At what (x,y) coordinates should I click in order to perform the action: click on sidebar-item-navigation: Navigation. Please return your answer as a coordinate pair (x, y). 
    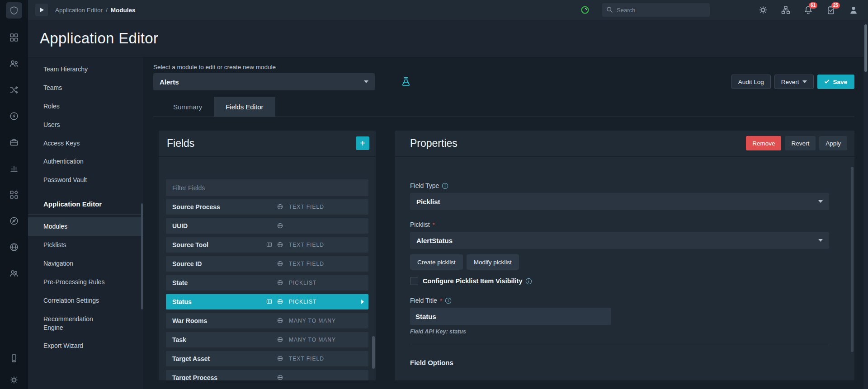
    Looking at the image, I should click on (86, 264).